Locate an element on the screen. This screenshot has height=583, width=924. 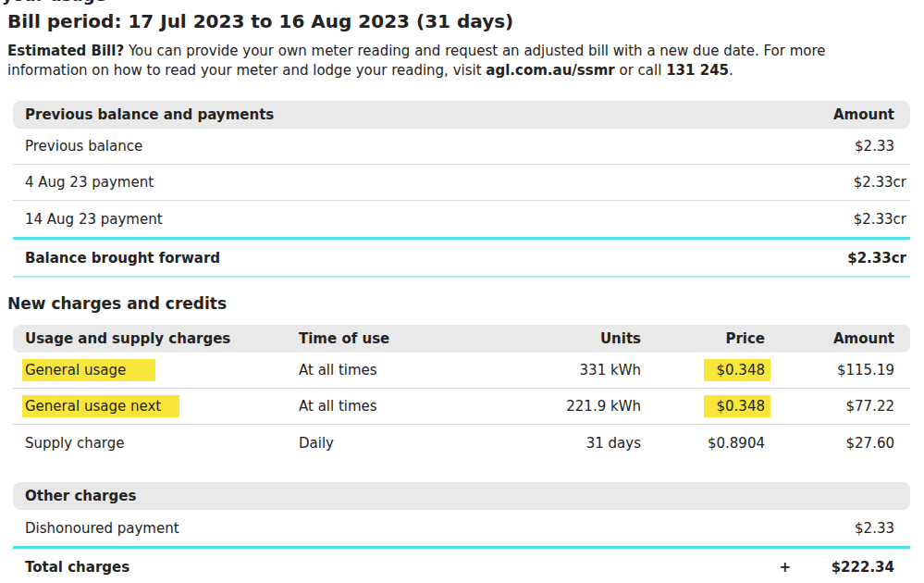
row-label: 4 Aug 23 payment is located at coordinates (395, 182).